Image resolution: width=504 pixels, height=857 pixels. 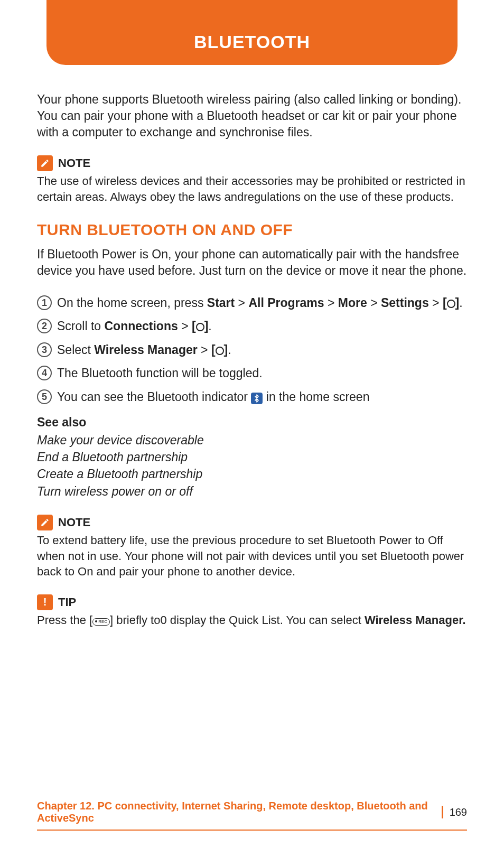 What do you see at coordinates (252, 303) in the screenshot?
I see `step-item: 1 On the home screen, press Start > All …` at bounding box center [252, 303].